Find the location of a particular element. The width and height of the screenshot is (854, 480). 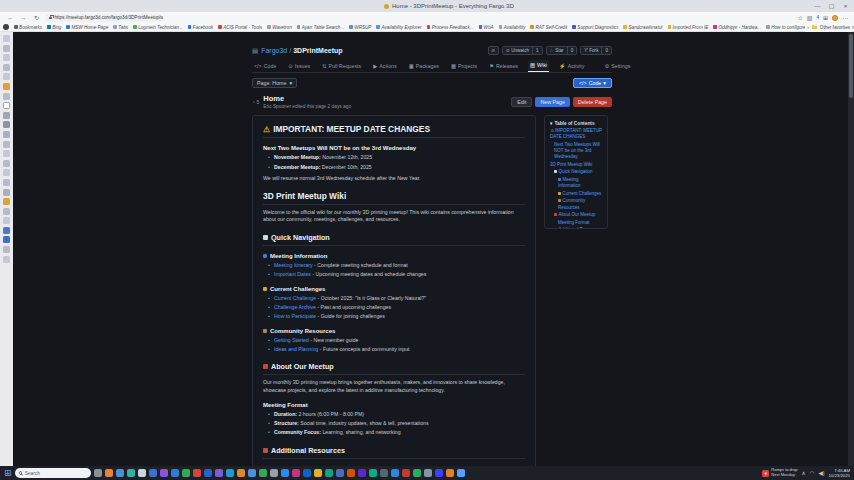

bookmark-item: WRSUP is located at coordinates (360, 28).